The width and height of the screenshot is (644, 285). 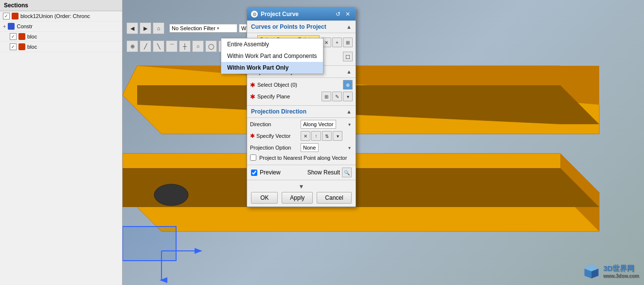 What do you see at coordinates (6, 16) in the screenshot?
I see `checkbox-block12: ✓` at bounding box center [6, 16].